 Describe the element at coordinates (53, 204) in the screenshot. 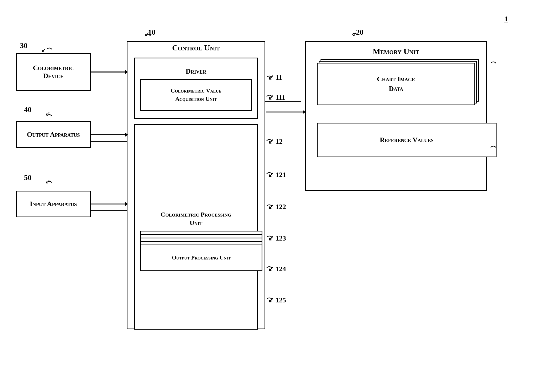

I see `input-apparatus-label: Input Apparatus` at that location.